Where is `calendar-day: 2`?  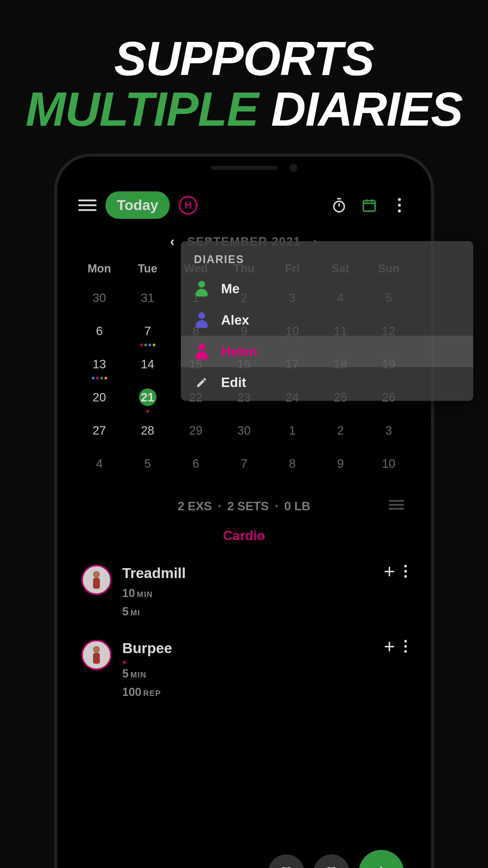 calendar-day: 2 is located at coordinates (340, 432).